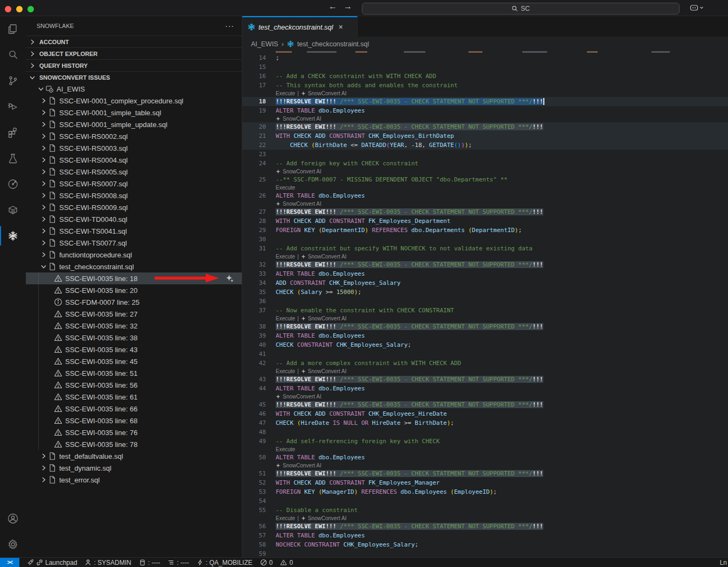 The width and height of the screenshot is (728, 567). Describe the element at coordinates (134, 77) in the screenshot. I see `section-snowconvert-issues: SNOWCONVERT ISSUES` at that location.